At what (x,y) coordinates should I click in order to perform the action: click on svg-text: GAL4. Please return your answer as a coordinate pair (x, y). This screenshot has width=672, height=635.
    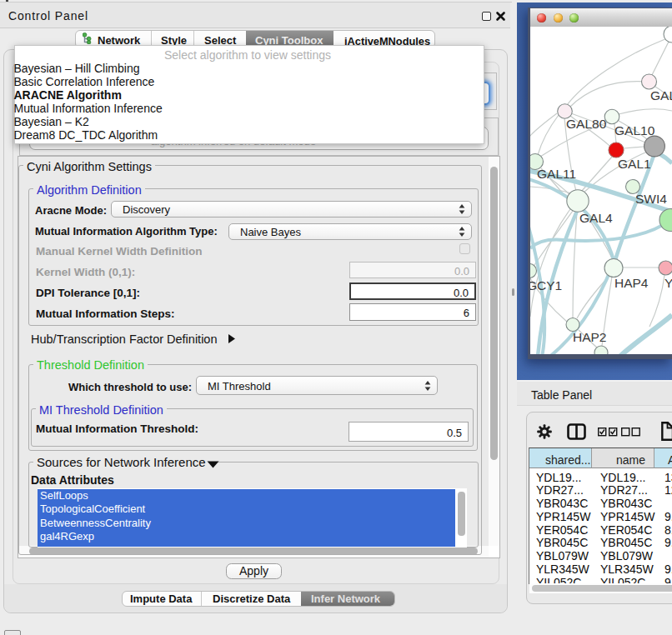
    Looking at the image, I should click on (596, 218).